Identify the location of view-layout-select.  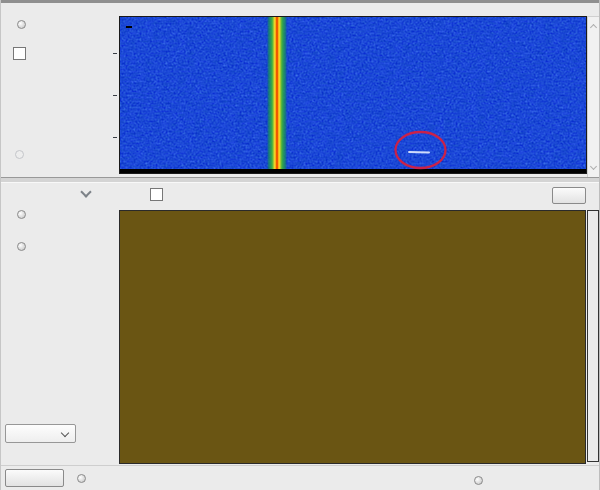
(40, 434).